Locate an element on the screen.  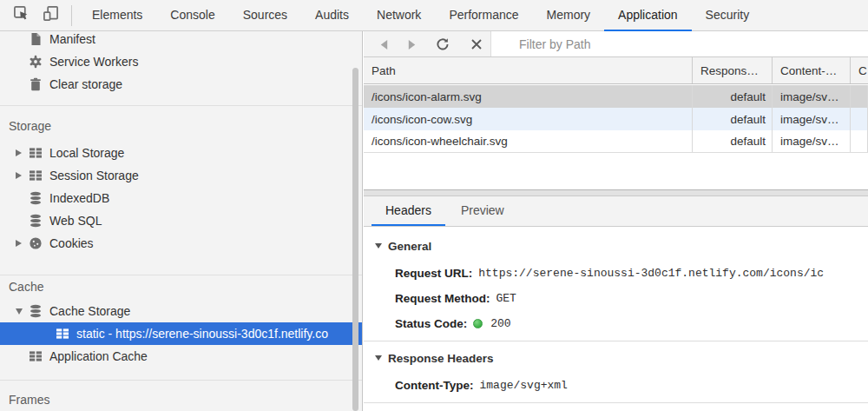
toolbar-icon-group is located at coordinates (36, 16).